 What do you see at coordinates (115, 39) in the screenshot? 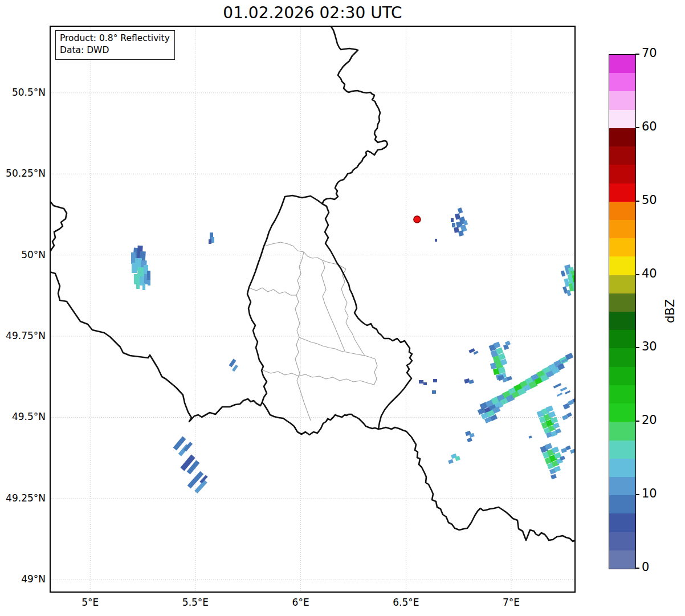
I see `product-label: Product: 0.8° Reflectivity` at bounding box center [115, 39].